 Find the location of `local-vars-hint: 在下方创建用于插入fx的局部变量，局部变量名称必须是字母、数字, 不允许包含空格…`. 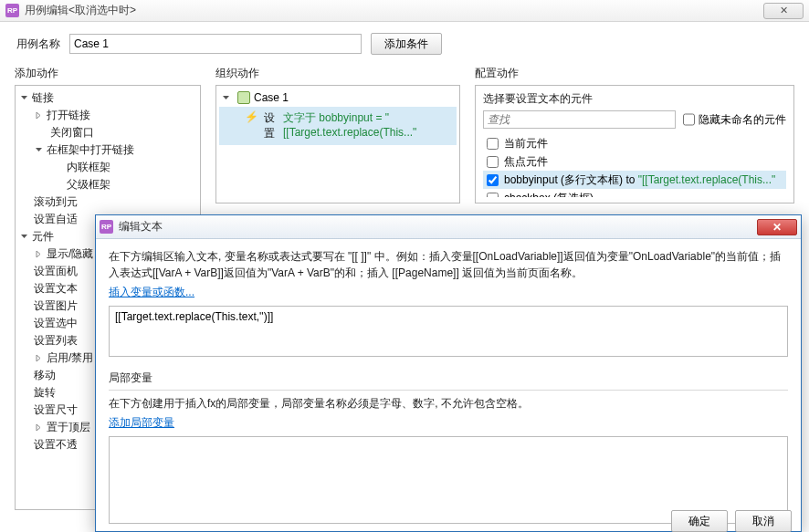

local-vars-hint: 在下方创建用于插入fx的局部变量，局部变量名称必须是字母、数字, 不允许包含空格… is located at coordinates (448, 403).